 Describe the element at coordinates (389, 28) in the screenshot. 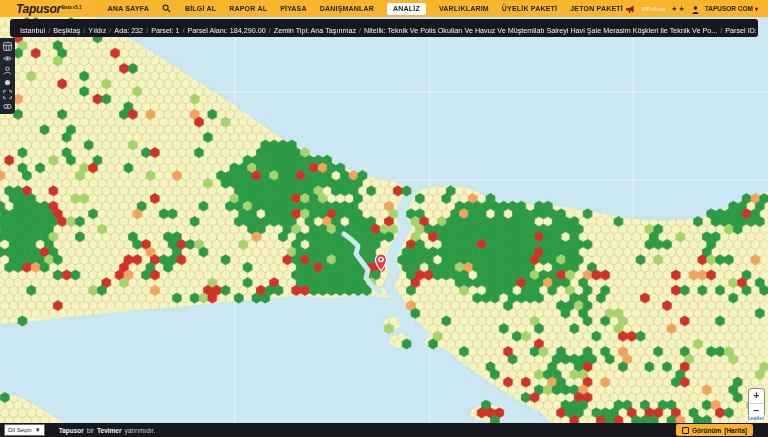

I see `breadcrumb: Istanbul/Beşiktaş/Yıldız/Ada: 232/Parsel…` at that location.